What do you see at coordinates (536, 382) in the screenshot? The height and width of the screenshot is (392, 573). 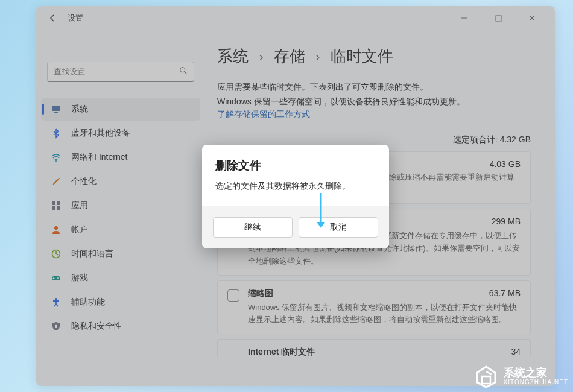 I see `watermark-url: XITONGZHIJIA.NET` at bounding box center [536, 382].